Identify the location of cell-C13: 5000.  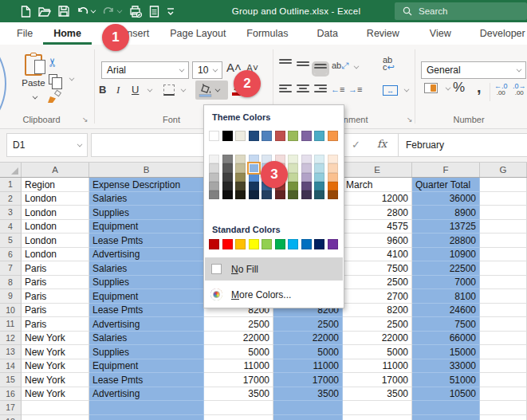
(239, 352).